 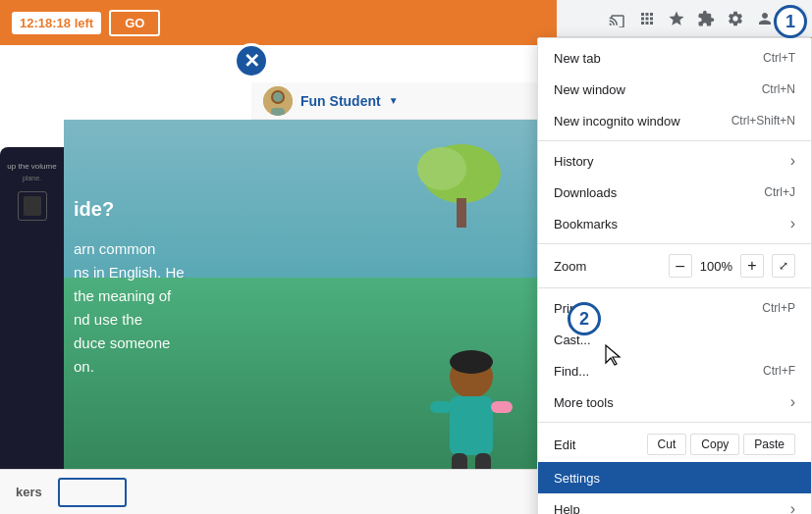 I want to click on annotation-circle-1: 1, so click(x=790, y=22).